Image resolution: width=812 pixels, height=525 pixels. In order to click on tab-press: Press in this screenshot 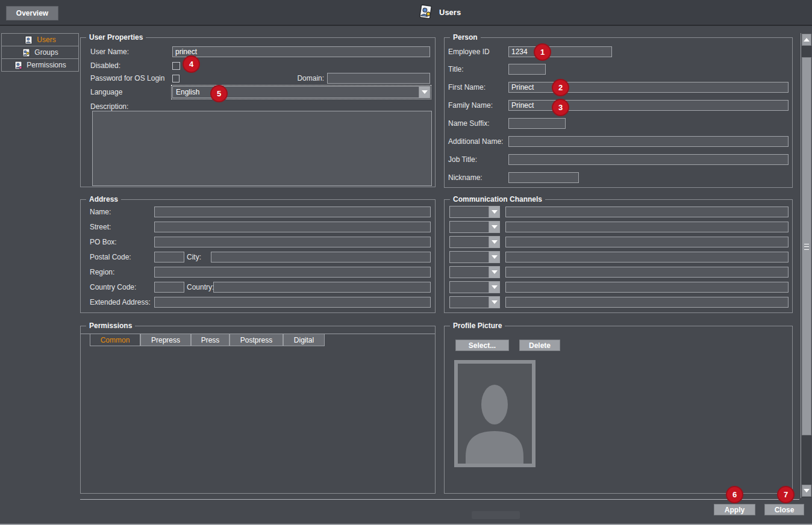, I will do `click(210, 340)`.